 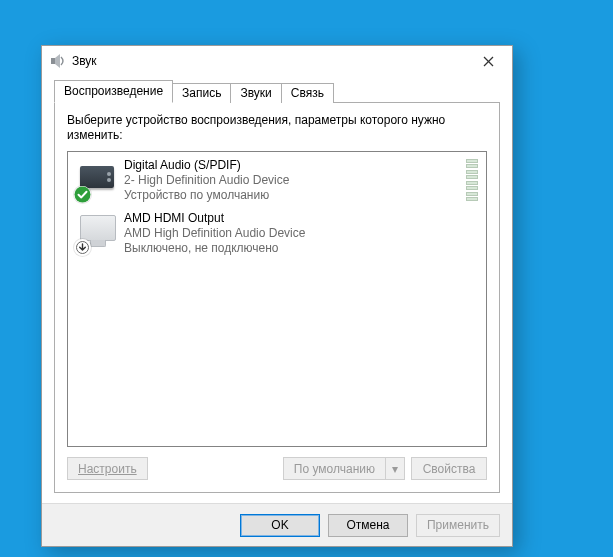 I want to click on cancel-button: Отмена, so click(x=368, y=526).